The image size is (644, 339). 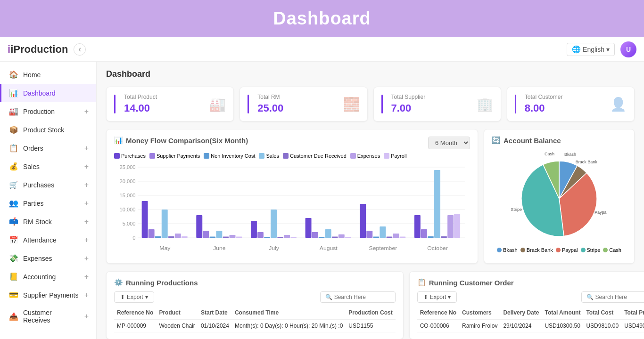 I want to click on sidebar: 🏠 Home 📊 Dashboard 🏭 Production + 📦 Prod…, so click(x=48, y=201).